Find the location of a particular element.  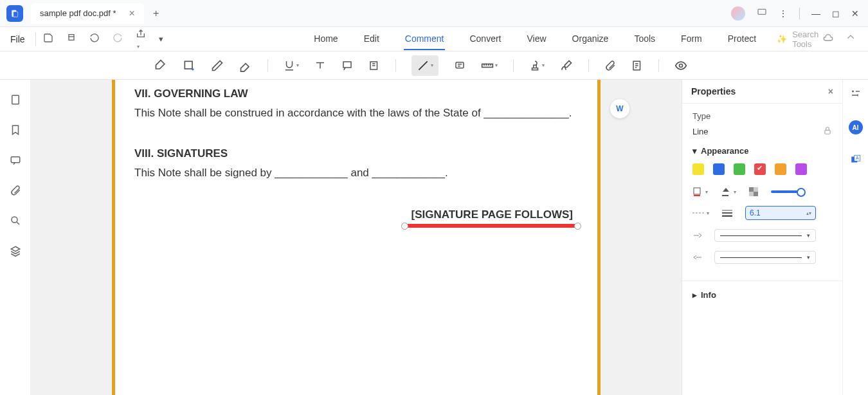

menu-tools: Tools is located at coordinates (644, 39).